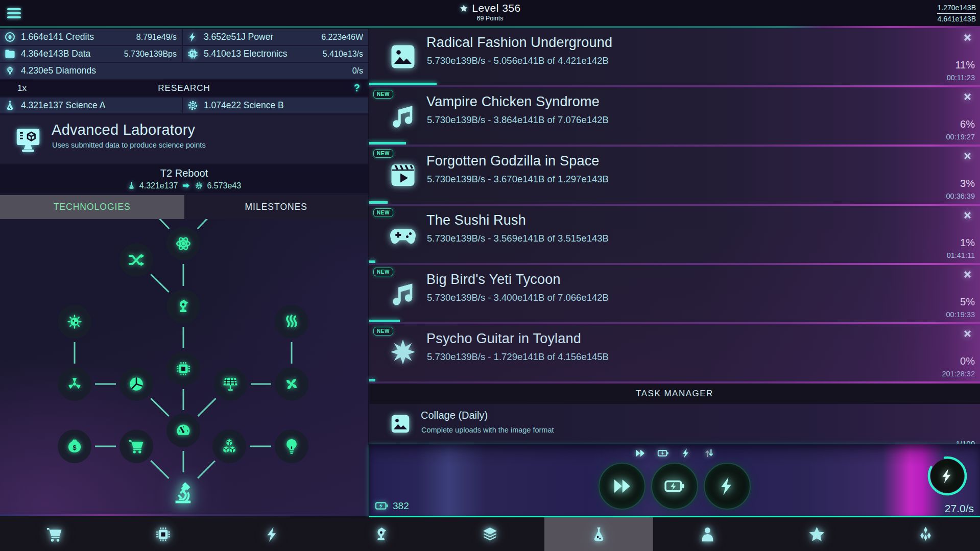 The image size is (980, 551). What do you see at coordinates (675, 294) in the screenshot?
I see `upload-card: NEWBig Bird's Yeti Tycoon5.730e139B/s - …` at bounding box center [675, 294].